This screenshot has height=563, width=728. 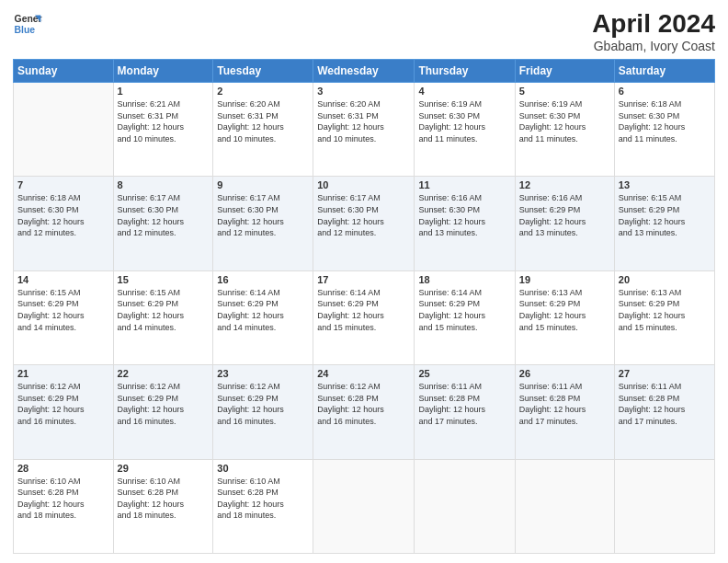 What do you see at coordinates (263, 317) in the screenshot?
I see `calendar-cell: 16Sunrise: 6:14 AM Sunset: 6:29 PM Dayli…` at bounding box center [263, 317].